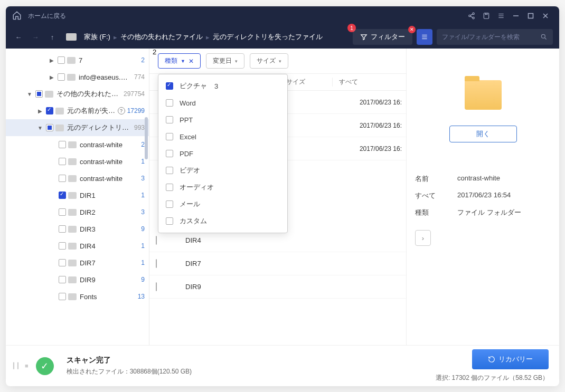 The image size is (565, 392). Describe the element at coordinates (483, 213) in the screenshot. I see `meta-row: 種類ファイル フォルダー` at that location.